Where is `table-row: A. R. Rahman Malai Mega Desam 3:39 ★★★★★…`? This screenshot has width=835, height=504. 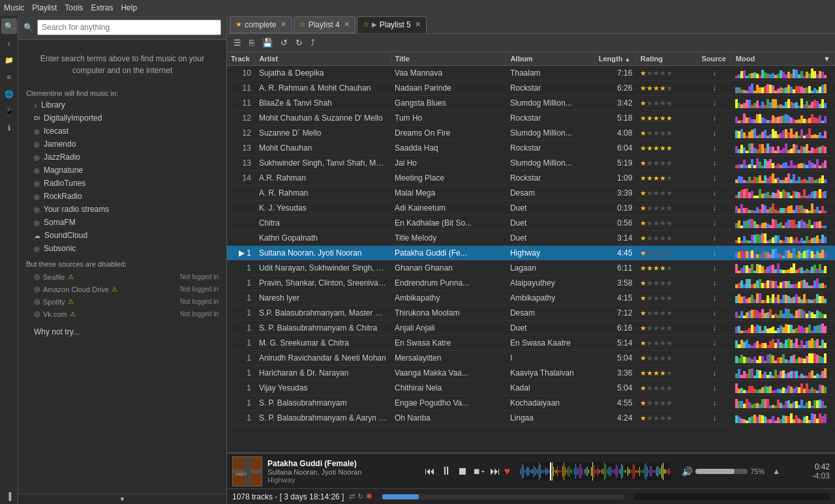
table-row: A. R. Rahman Malai Mega Desam 3:39 ★★★★★… is located at coordinates (531, 193).